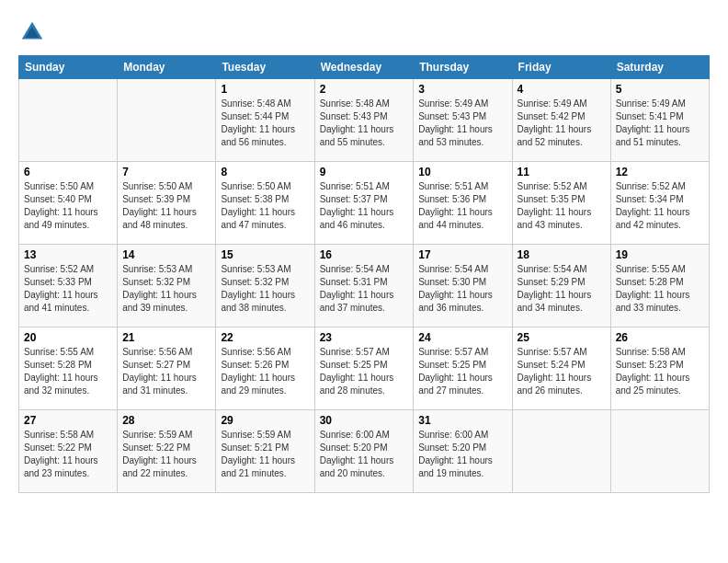  What do you see at coordinates (462, 172) in the screenshot?
I see `day-number: 10` at bounding box center [462, 172].